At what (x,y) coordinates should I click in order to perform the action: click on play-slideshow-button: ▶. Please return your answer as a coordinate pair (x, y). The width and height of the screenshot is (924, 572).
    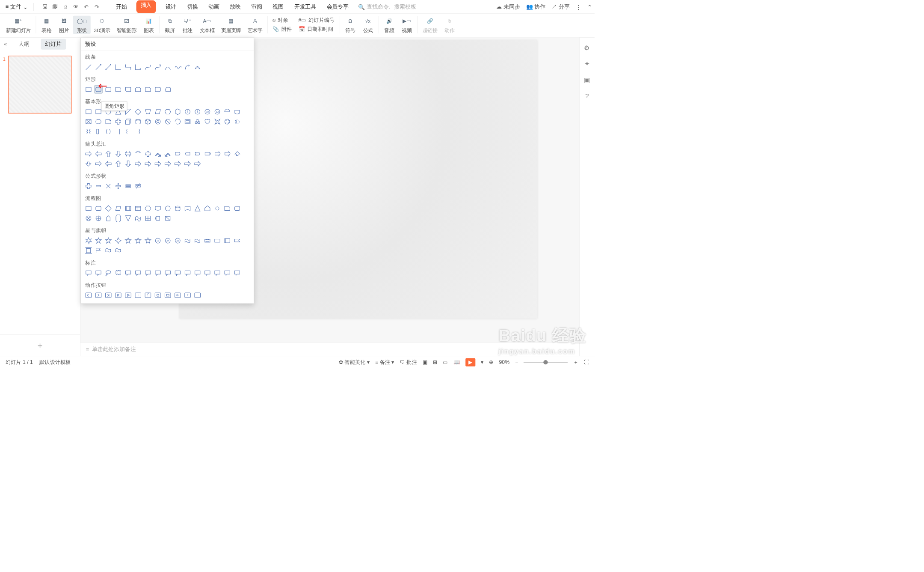
    Looking at the image, I should click on (471, 362).